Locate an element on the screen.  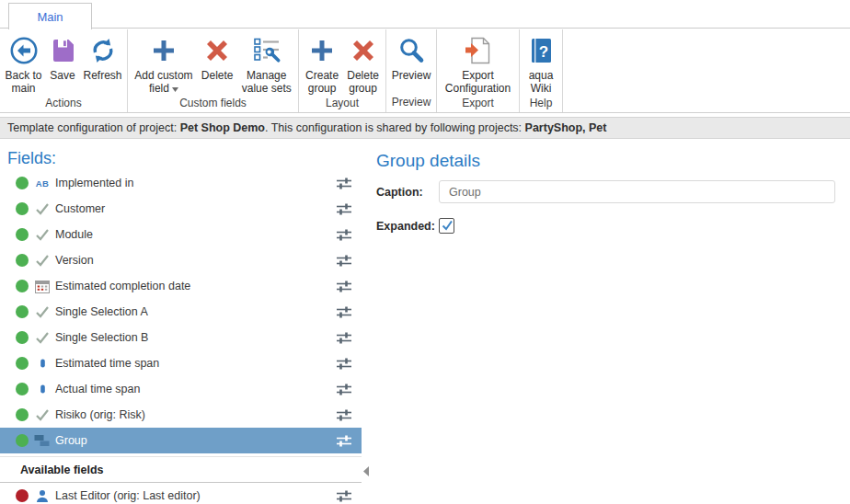
button-label-line: Manage is located at coordinates (267, 75).